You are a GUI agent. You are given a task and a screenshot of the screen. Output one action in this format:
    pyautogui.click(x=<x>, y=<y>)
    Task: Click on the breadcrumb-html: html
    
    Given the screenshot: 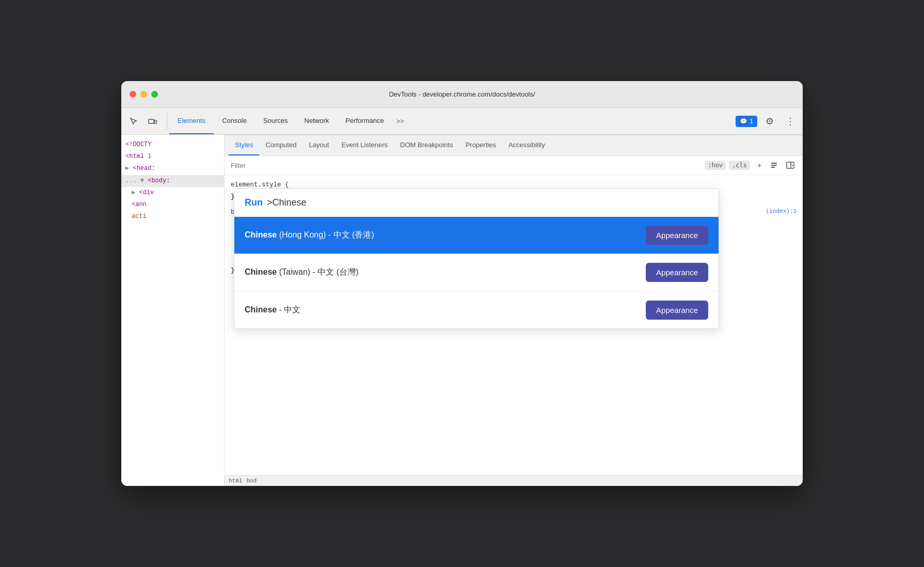 What is the action you would take?
    pyautogui.click(x=235, y=481)
    